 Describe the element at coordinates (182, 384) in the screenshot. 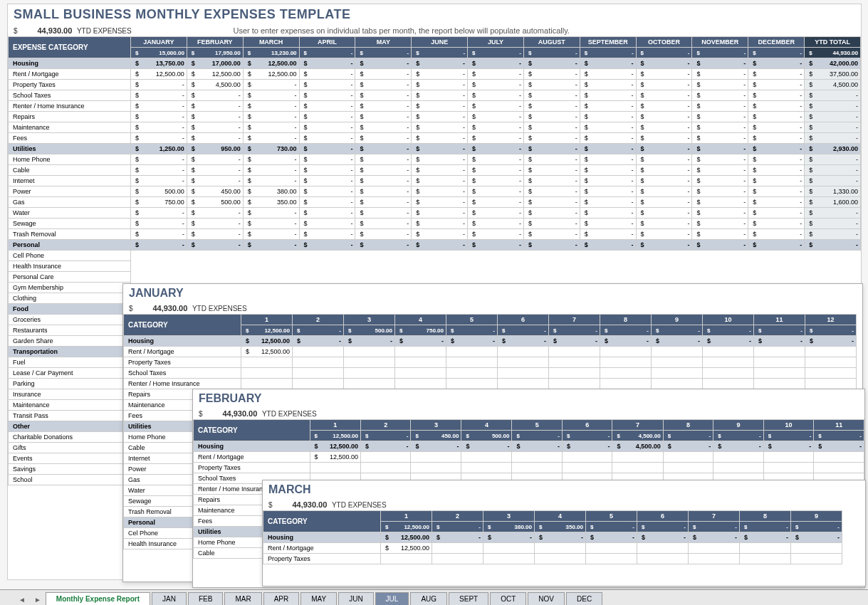

I see `row-label: Renter / Home Insurance` at that location.